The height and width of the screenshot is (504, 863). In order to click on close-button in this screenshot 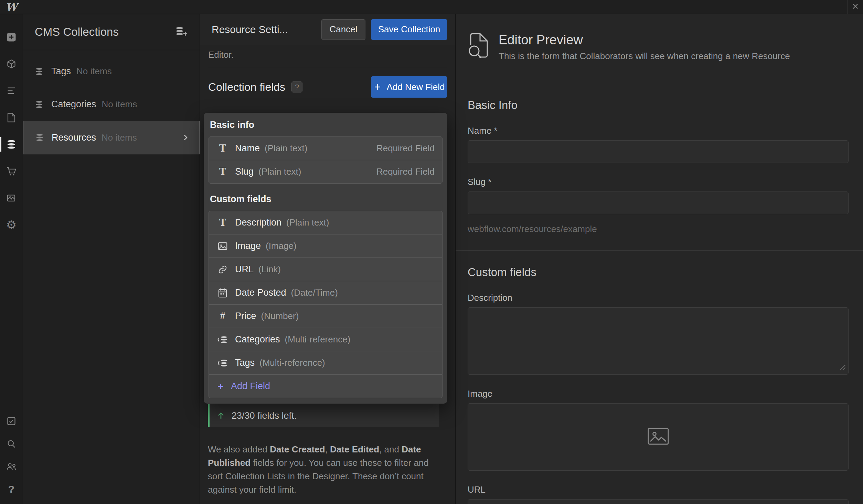, I will do `click(855, 7)`.